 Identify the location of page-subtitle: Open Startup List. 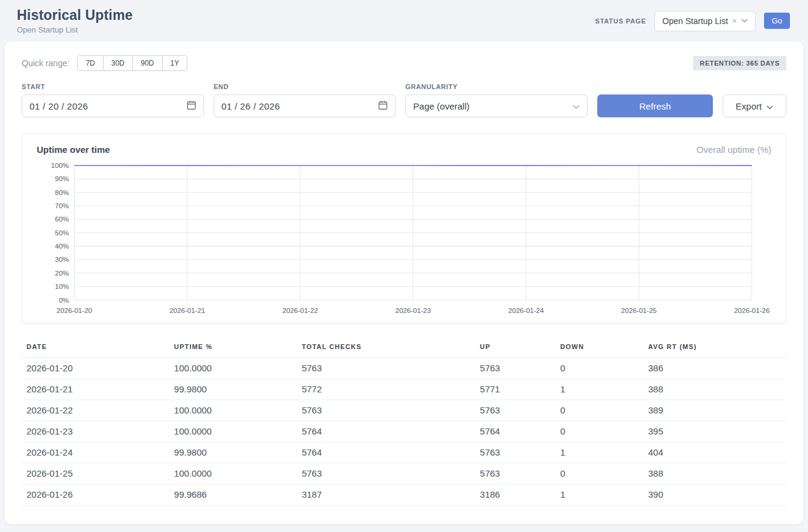
(75, 30).